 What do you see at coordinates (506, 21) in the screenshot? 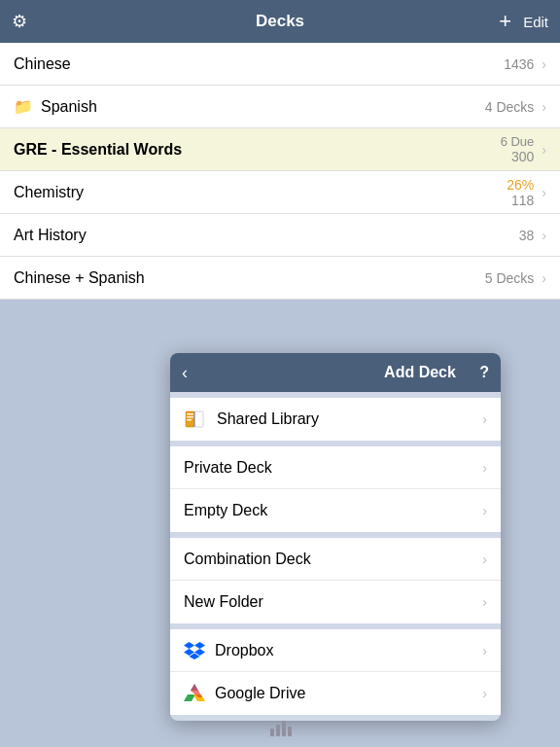
I see `add-button: +` at bounding box center [506, 21].